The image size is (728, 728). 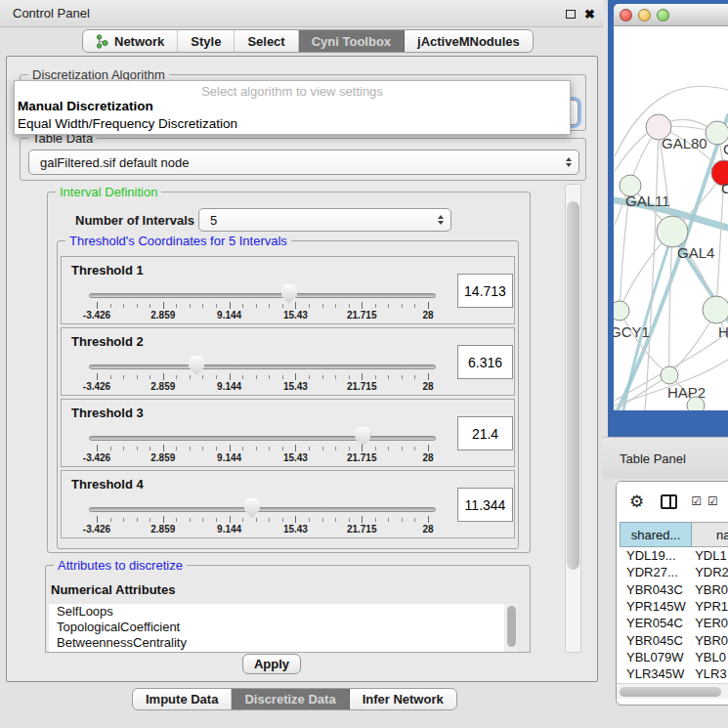 What do you see at coordinates (625, 16) in the screenshot?
I see `close-window-icon` at bounding box center [625, 16].